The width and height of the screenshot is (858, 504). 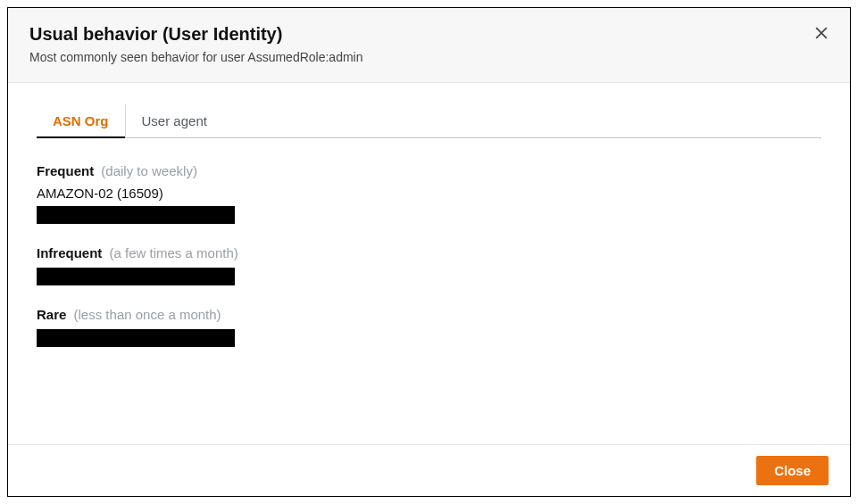 What do you see at coordinates (148, 314) in the screenshot?
I see `section-hint: (less than once a month)` at bounding box center [148, 314].